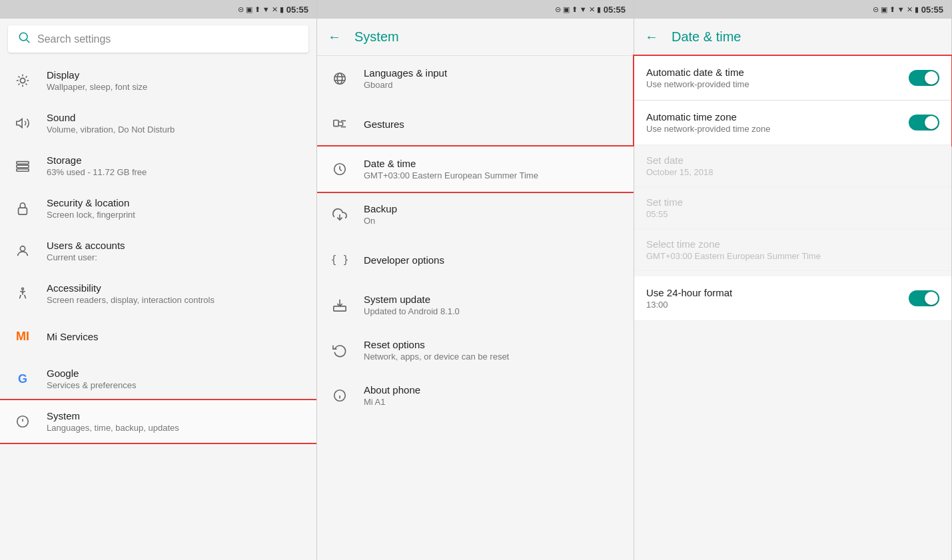 This screenshot has width=952, height=560. I want to click on sysupdate-text: System update Updated to Android 8.1.0, so click(412, 305).